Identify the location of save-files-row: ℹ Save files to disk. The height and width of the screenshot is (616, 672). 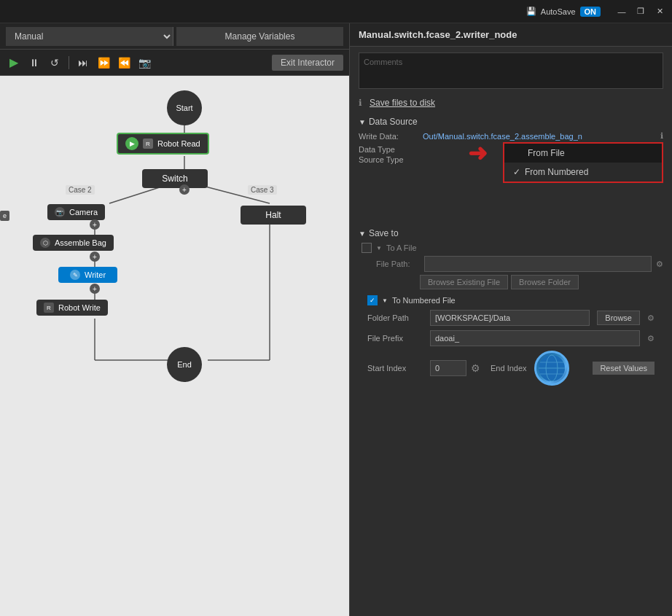
(511, 104).